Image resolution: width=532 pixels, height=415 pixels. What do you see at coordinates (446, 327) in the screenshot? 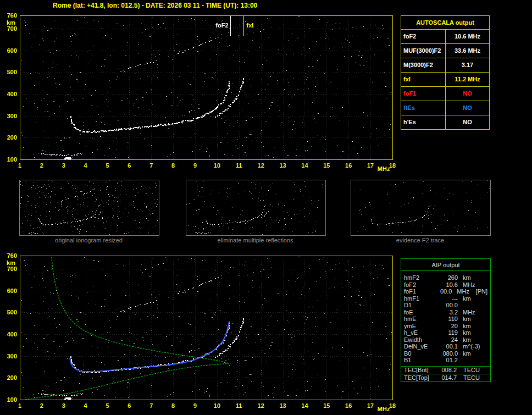
I see `aip-row-yme: ymE20km` at bounding box center [446, 327].